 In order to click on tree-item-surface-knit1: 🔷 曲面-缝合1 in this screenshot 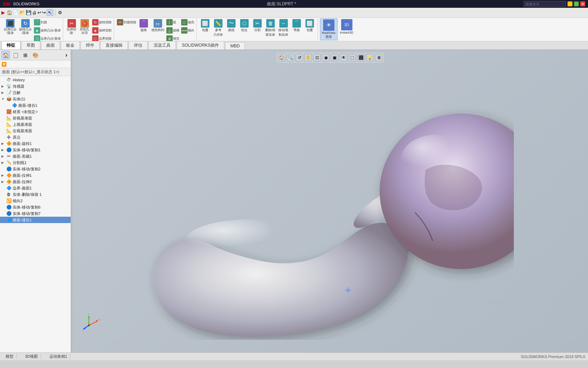, I will do `click(36, 105)`.